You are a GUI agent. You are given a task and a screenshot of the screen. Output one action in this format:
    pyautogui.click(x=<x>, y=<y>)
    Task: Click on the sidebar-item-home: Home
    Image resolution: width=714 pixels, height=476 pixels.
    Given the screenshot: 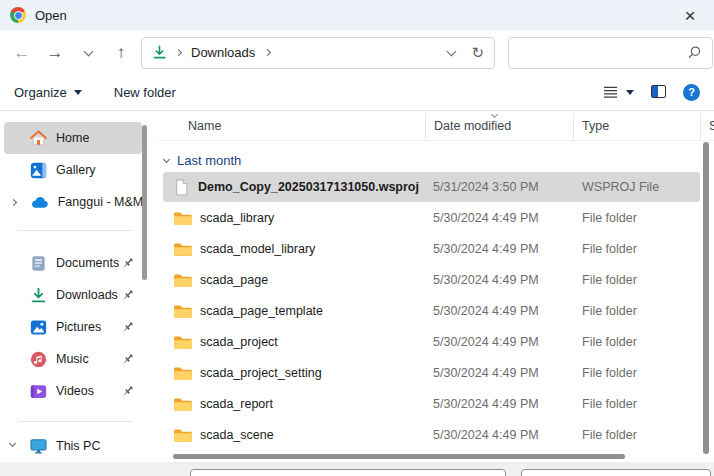 What is the action you would take?
    pyautogui.click(x=73, y=138)
    